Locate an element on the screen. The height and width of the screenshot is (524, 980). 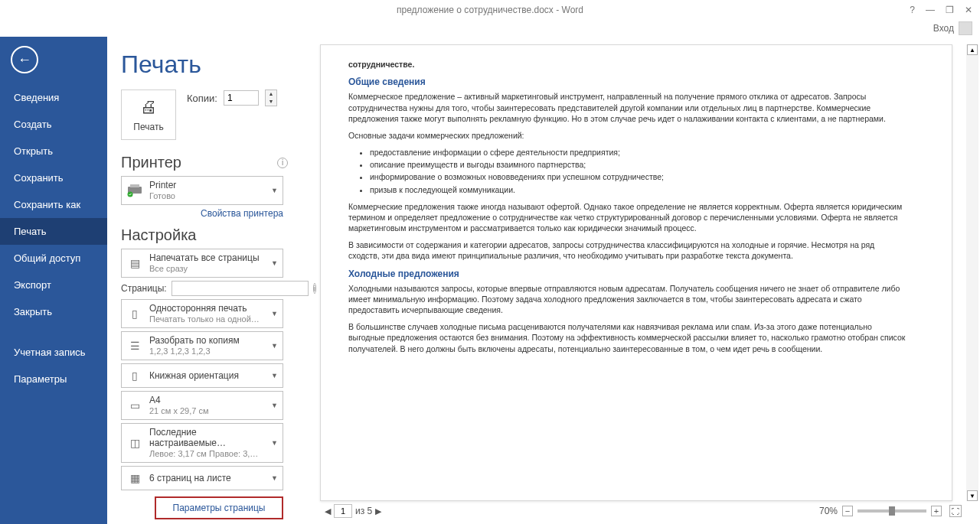
paper-size-dropdown: ▭ A4 21 см x 29,7 см ▼ is located at coordinates (202, 405).